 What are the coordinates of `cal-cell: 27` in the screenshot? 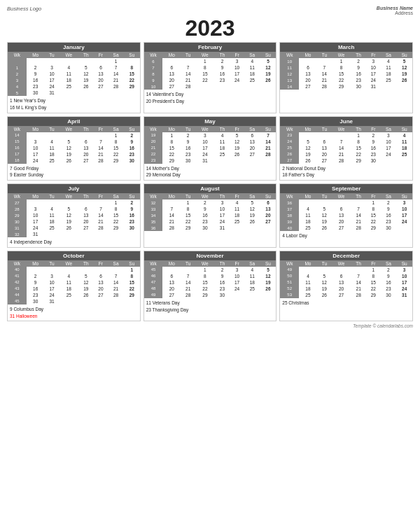 It's located at (86, 228).